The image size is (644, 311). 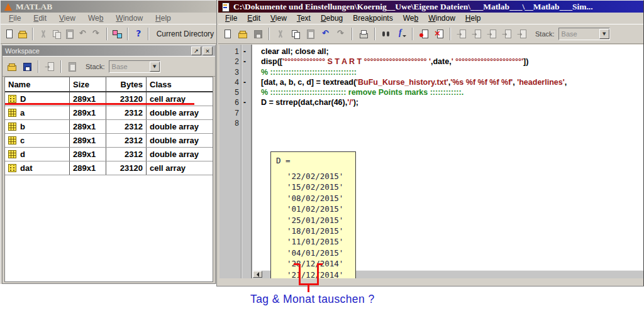 What do you see at coordinates (38, 141) in the screenshot?
I see `variable-name-cell: c` at bounding box center [38, 141].